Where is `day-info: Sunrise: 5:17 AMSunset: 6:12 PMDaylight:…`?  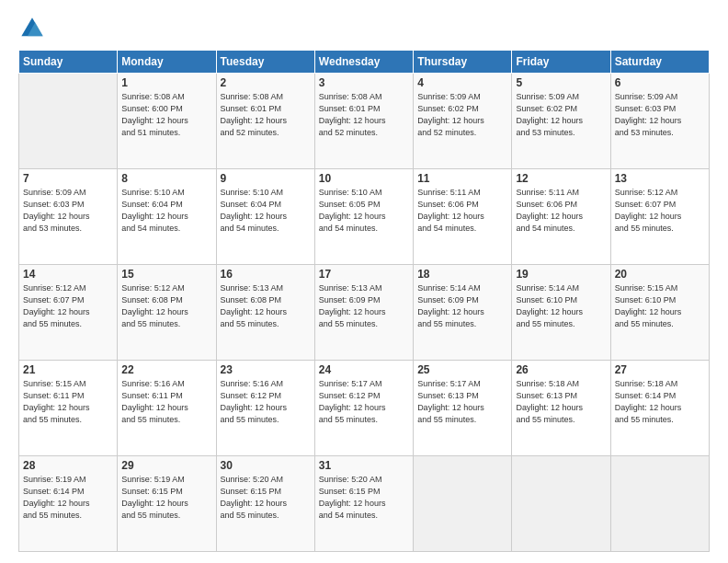
day-info: Sunrise: 5:17 AMSunset: 6:12 PMDaylight:… is located at coordinates (364, 402).